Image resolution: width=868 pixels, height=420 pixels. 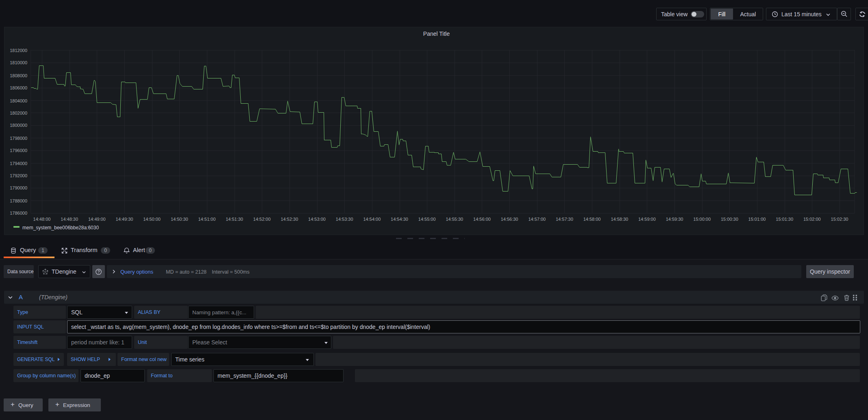 What do you see at coordinates (455, 219) in the screenshot?
I see `svg-text: 14:55:30` at bounding box center [455, 219].